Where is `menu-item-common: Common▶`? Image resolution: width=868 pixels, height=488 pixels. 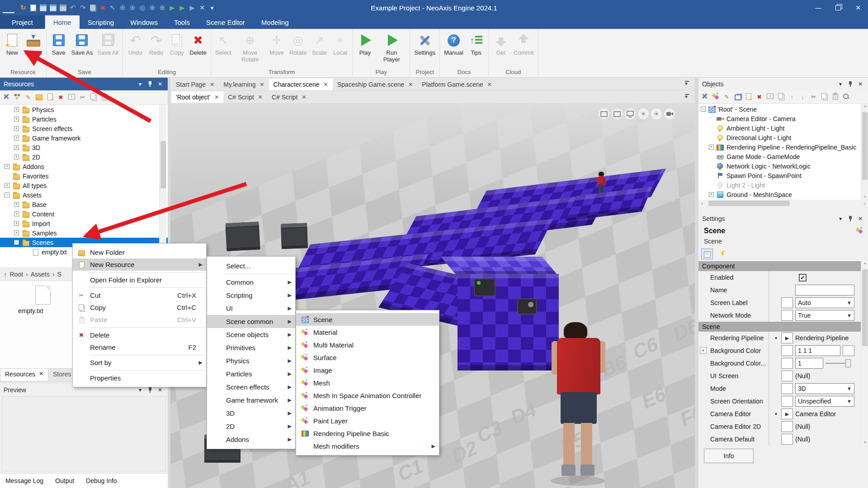
menu-item-common: Common▶ is located at coordinates (251, 282).